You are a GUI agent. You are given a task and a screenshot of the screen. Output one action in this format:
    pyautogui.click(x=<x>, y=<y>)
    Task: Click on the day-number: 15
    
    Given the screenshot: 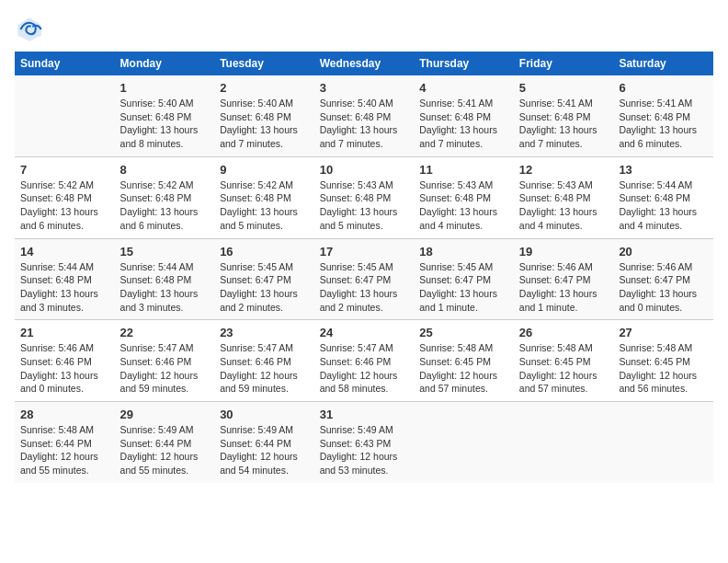 What is the action you would take?
    pyautogui.click(x=165, y=252)
    